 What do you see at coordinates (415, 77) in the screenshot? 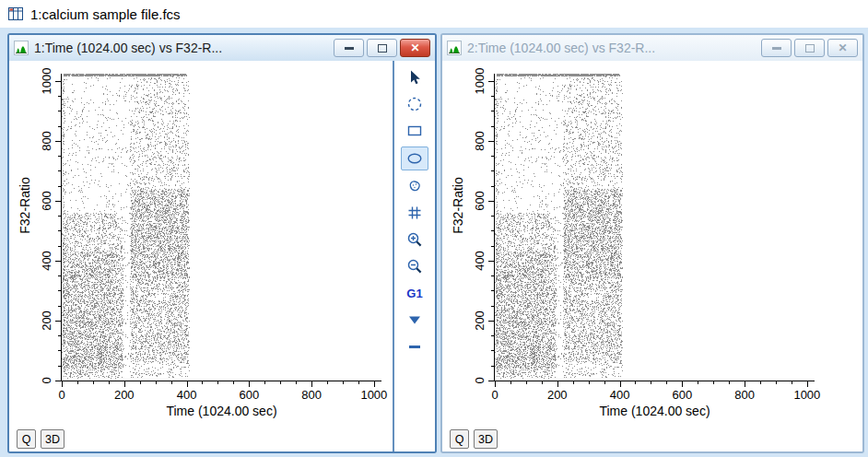
I see `pointer-icon` at bounding box center [415, 77].